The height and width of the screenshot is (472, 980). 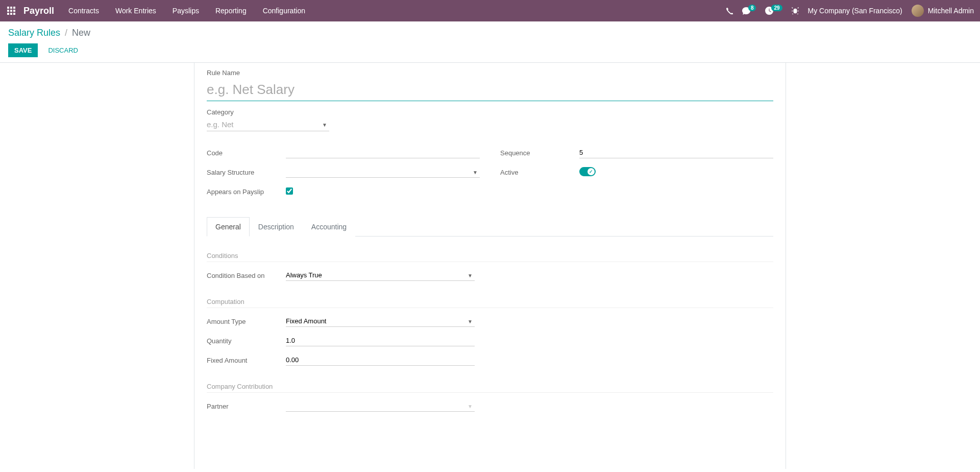 I want to click on breadcrumb: Salary Rules / New, so click(x=490, y=33).